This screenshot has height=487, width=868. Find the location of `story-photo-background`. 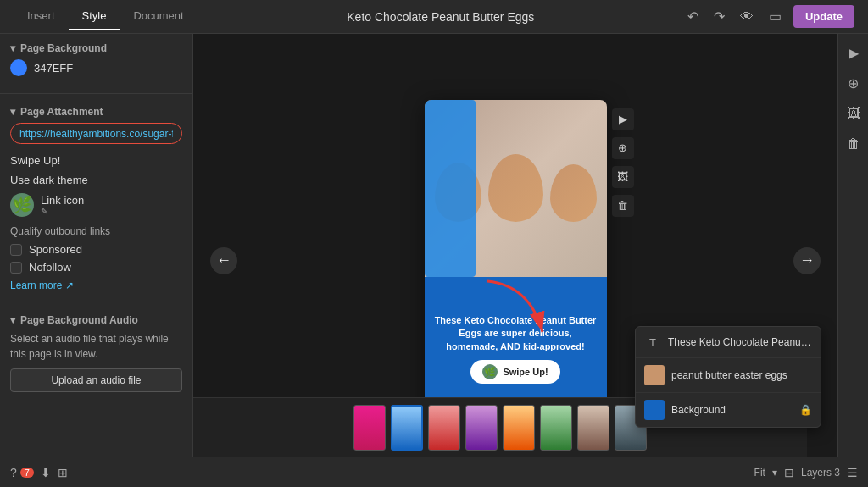

story-photo-background is located at coordinates (515, 188).